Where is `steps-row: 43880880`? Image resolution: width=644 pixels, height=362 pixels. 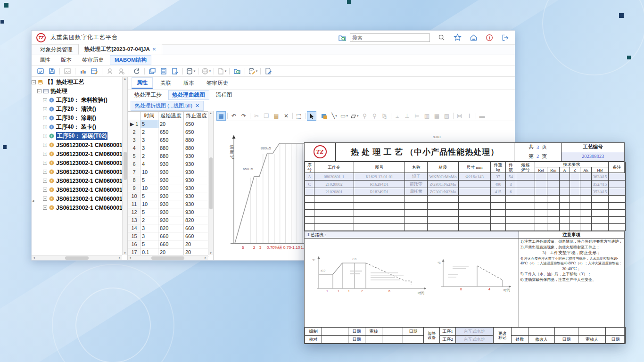
steps-row: 43880880 is located at coordinates (169, 148).